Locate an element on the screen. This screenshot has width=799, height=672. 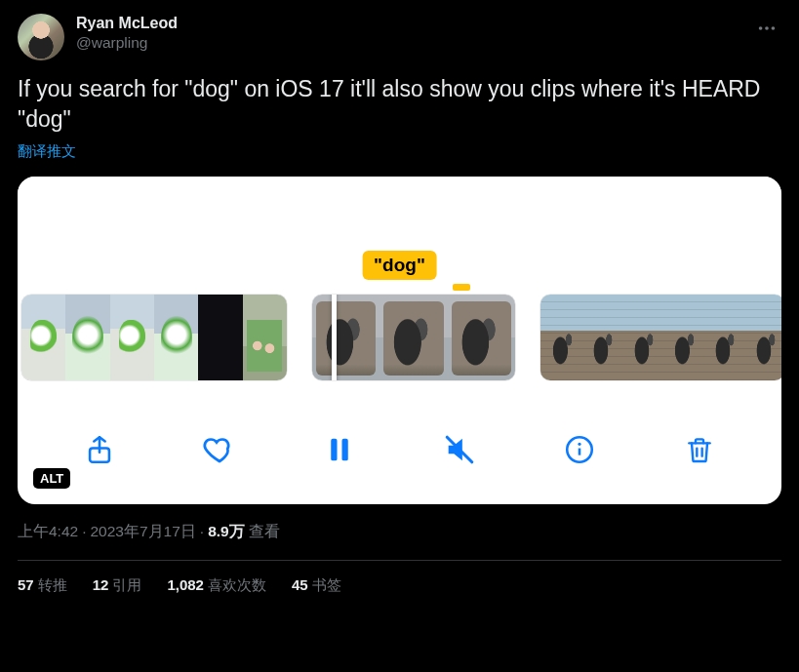
tweet-meta: 上午4:42·2023年7月17日·8.9万 查看 is located at coordinates (400, 533).